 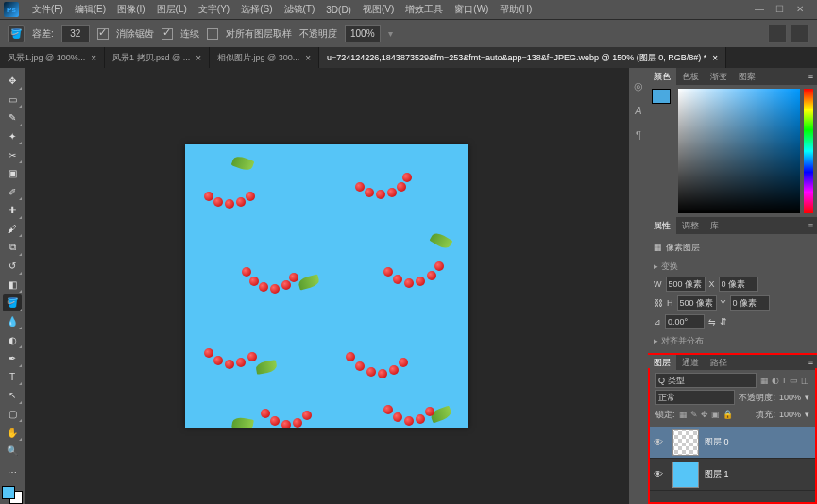 I want to click on menu-plugins: 增效工具, so click(x=424, y=9).